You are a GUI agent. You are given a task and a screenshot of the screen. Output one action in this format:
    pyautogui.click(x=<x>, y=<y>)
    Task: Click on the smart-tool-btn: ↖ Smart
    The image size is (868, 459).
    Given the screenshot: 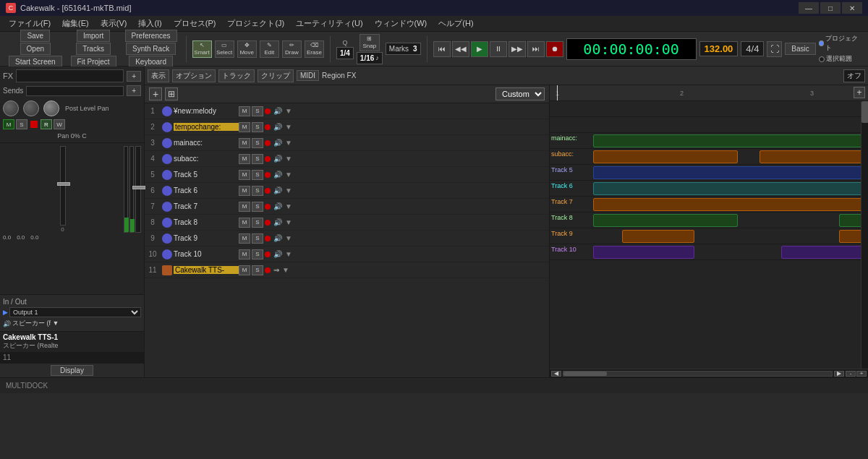 What is the action you would take?
    pyautogui.click(x=203, y=49)
    